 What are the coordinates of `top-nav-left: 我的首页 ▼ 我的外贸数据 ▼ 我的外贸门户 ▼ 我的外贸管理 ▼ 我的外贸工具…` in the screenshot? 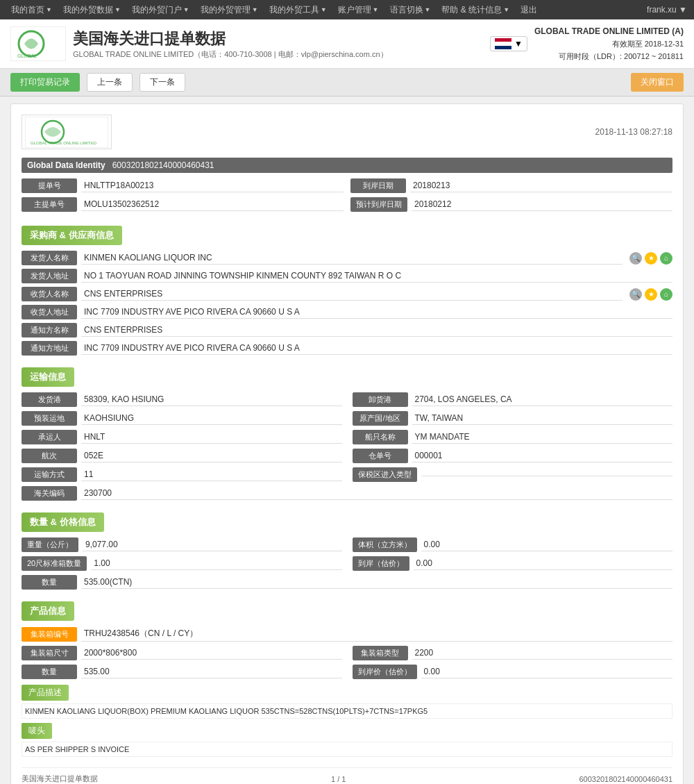 It's located at (274, 10).